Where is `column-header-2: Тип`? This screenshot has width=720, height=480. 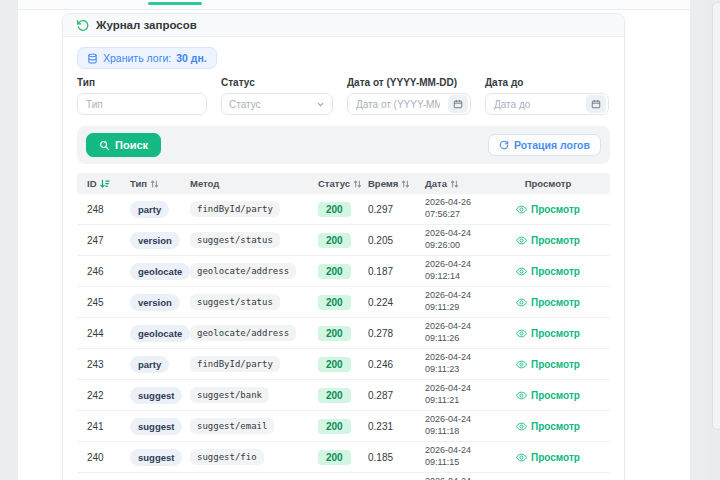 column-header-2: Тип is located at coordinates (150, 184).